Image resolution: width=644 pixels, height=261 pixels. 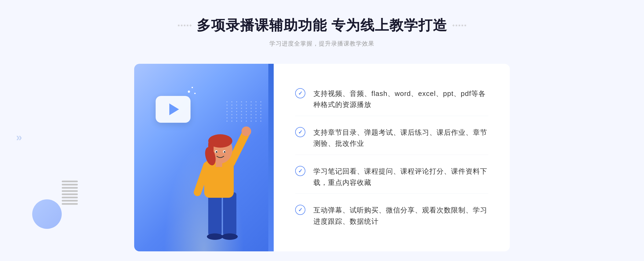 What do you see at coordinates (401, 216) in the screenshot?
I see `feature-text-4: 互动弹幕、试听购买、微信分享、观看次数限制、学习进度跟踪、数据统计` at bounding box center [401, 216].